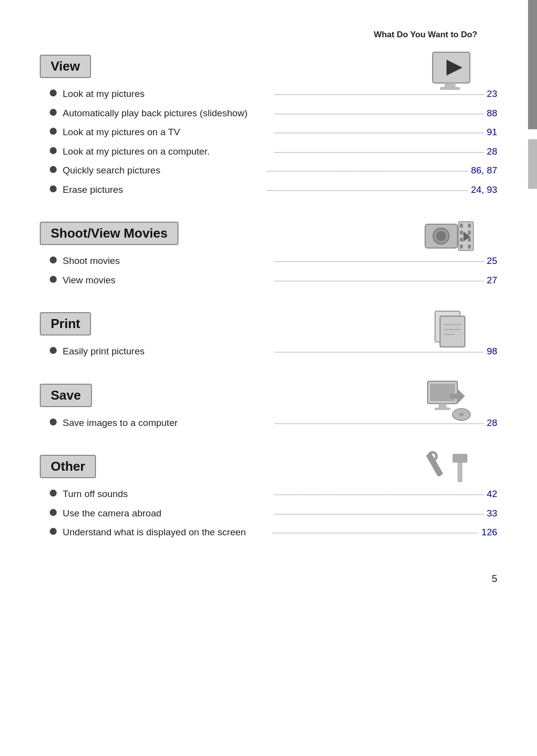 This screenshot has width=537, height=756. What do you see at coordinates (268, 396) in the screenshot?
I see `section-save-header: Save` at bounding box center [268, 396].